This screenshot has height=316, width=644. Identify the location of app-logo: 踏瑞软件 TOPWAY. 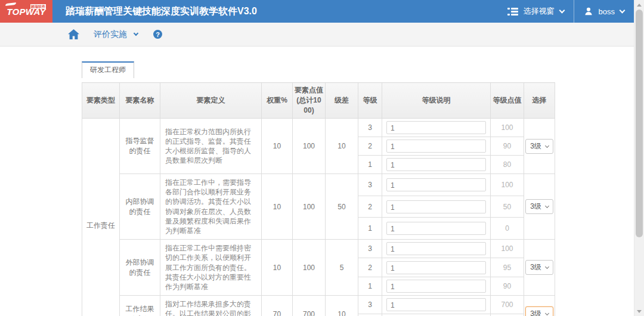
(26, 11).